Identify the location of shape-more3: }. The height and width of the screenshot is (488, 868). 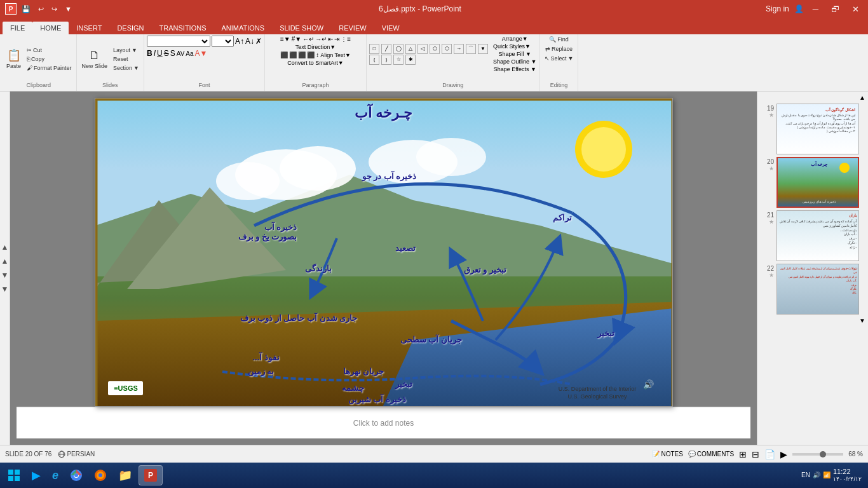
(386, 60).